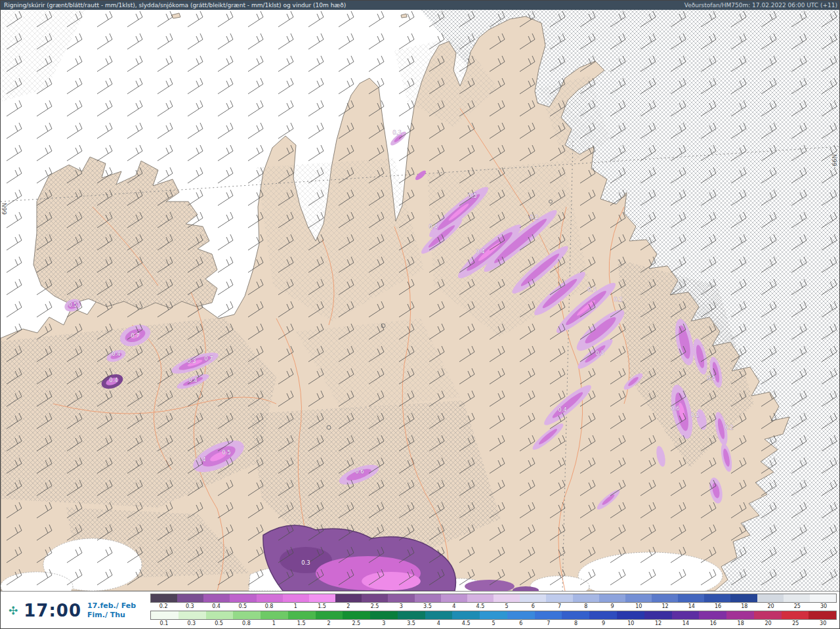 The image size is (840, 629). I want to click on rain-colorbar, so click(494, 615).